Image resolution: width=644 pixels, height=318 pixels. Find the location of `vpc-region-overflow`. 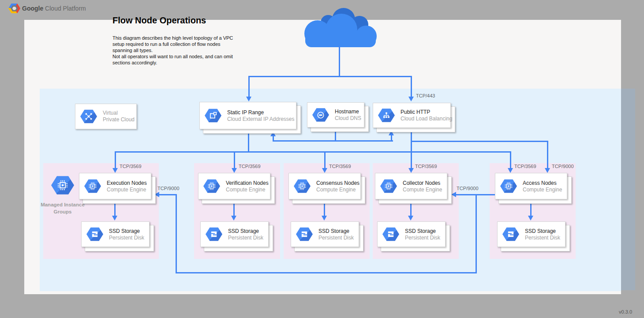

vpc-region-overflow is located at coordinates (628, 190).